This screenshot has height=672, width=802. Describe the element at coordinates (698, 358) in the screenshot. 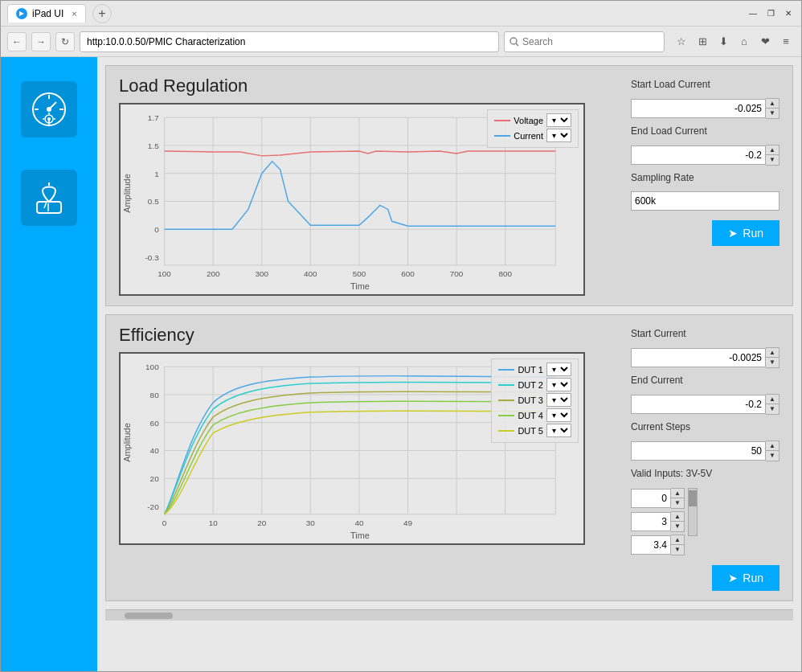

I see `start-current-input` at that location.